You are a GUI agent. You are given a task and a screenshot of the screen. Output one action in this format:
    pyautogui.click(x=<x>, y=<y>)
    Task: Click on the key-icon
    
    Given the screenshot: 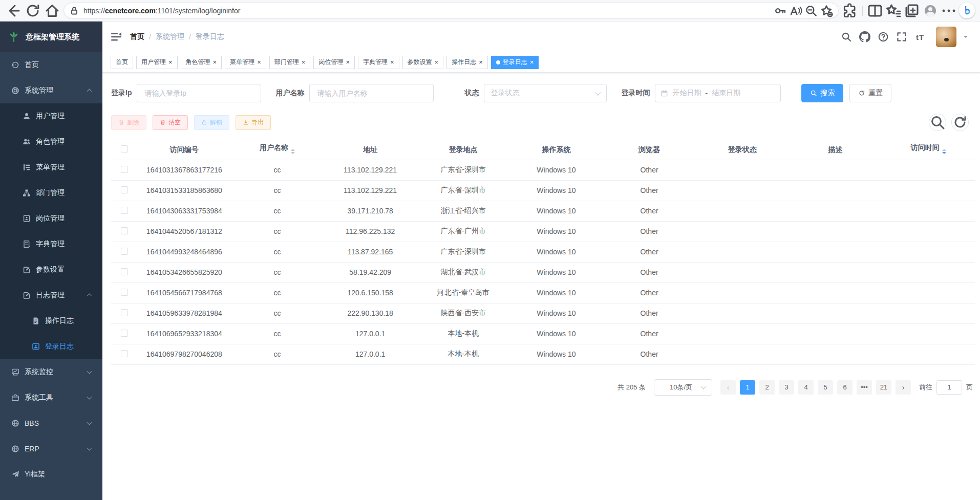 What is the action you would take?
    pyautogui.click(x=780, y=11)
    